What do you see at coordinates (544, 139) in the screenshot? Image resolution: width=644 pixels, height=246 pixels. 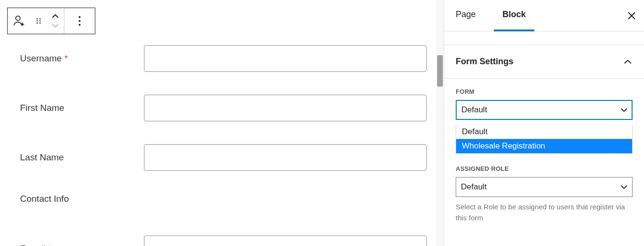 I see `form-select-dropdown: Default Wholesale Registration` at bounding box center [544, 139].